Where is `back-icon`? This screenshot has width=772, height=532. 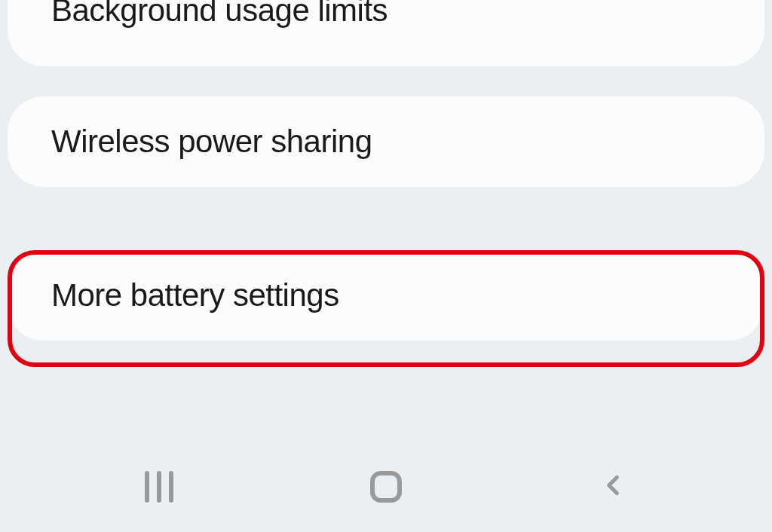
back-icon is located at coordinates (613, 487).